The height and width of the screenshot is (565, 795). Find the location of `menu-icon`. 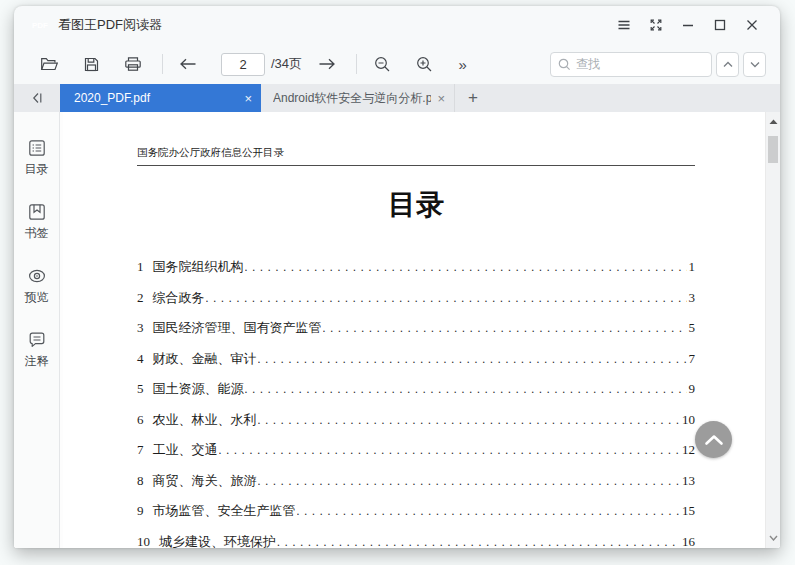

menu-icon is located at coordinates (624, 25).